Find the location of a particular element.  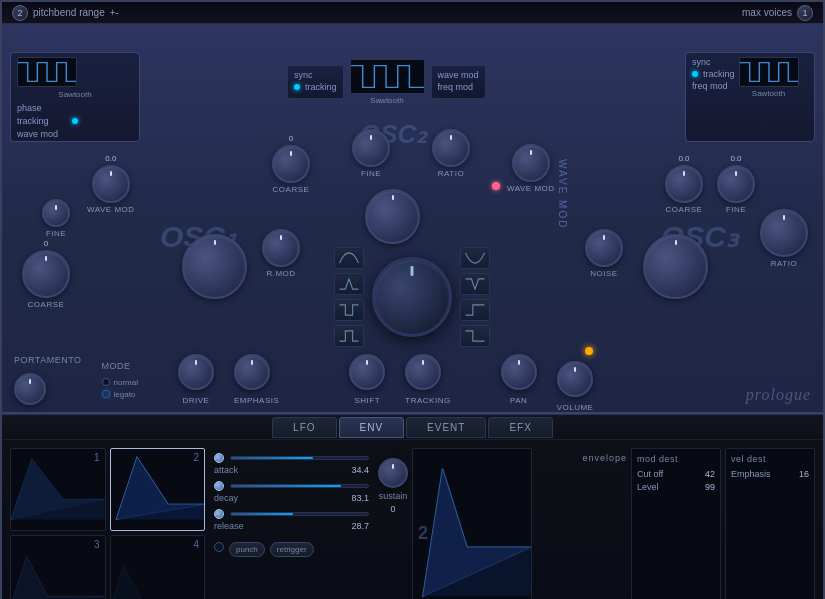

env-cell-grid: 1 2 3 is located at coordinates (108, 524).